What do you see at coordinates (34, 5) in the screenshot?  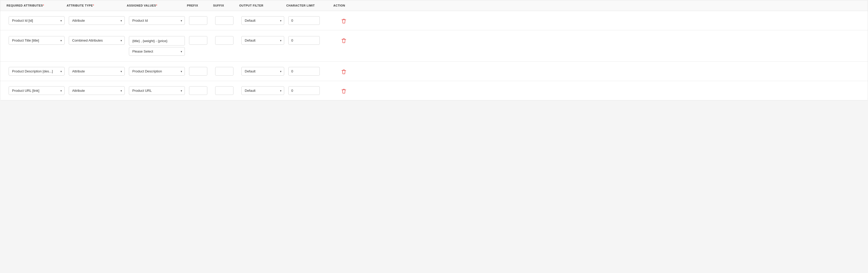 I see `header-required-attributes: REQUIRED ATTRIBUTES*` at bounding box center [34, 5].